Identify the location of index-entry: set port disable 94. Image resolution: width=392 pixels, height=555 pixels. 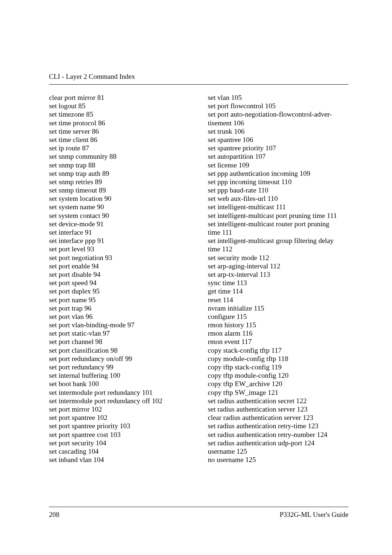
(119, 275).